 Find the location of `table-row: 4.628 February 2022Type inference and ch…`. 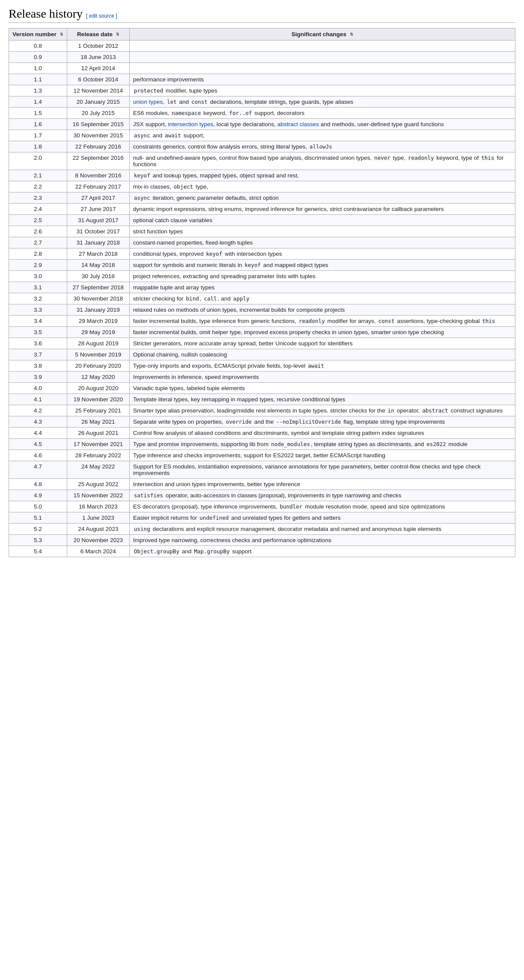

table-row: 4.628 February 2022Type inference and ch… is located at coordinates (262, 456).